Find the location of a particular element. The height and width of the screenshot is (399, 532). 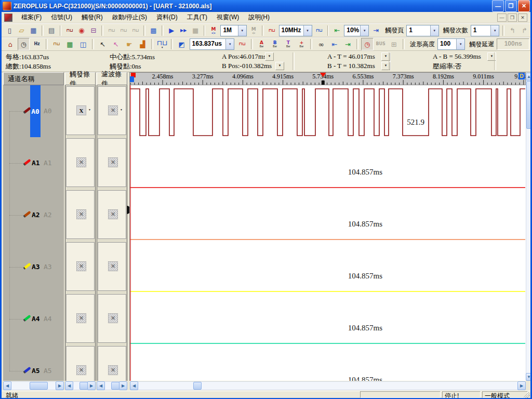

time-ruler: 2.458ms3.277ms4.096ms4.915ms5.734ms6.553… is located at coordinates (327, 79).